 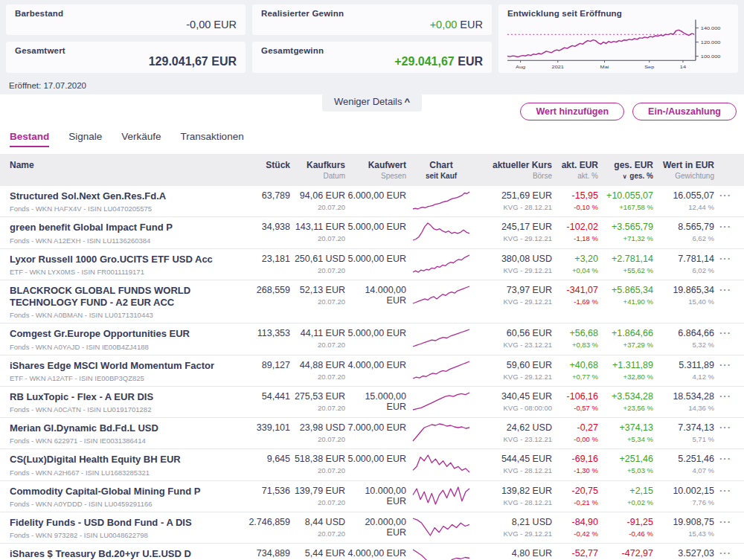 I want to click on summary-card-currency: EUR, so click(x=470, y=25).